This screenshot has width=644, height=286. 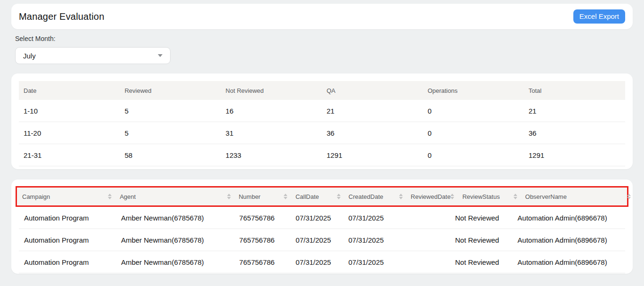 I want to click on detail-col-number-label: Number, so click(x=250, y=197).